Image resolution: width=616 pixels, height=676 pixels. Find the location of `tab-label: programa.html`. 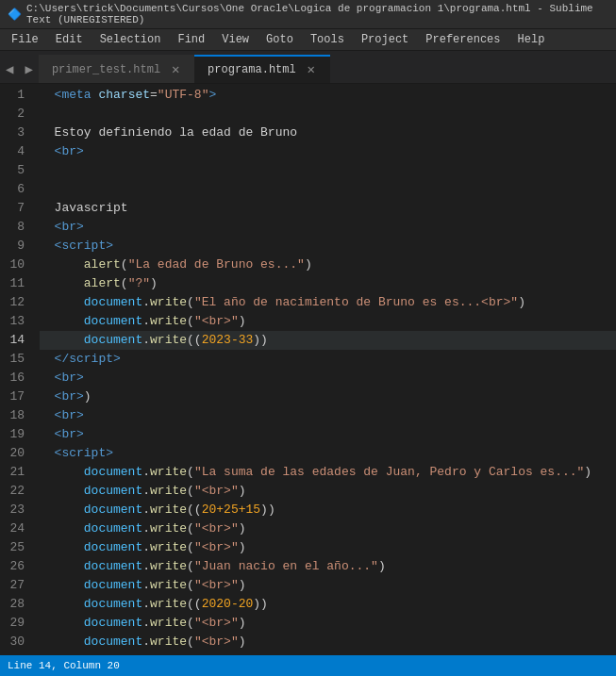

tab-label: programa.html is located at coordinates (252, 70).